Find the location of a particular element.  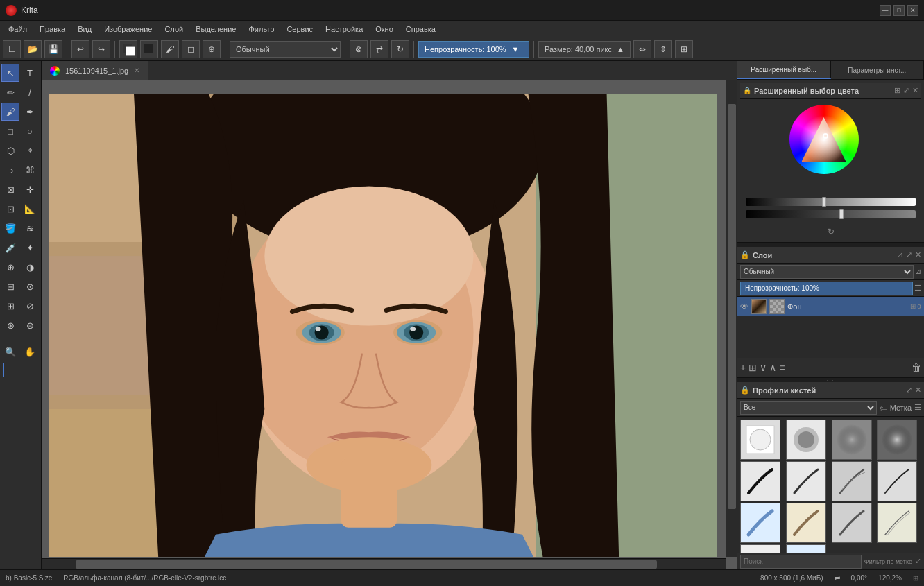

close-button: ✕ is located at coordinates (913, 10).